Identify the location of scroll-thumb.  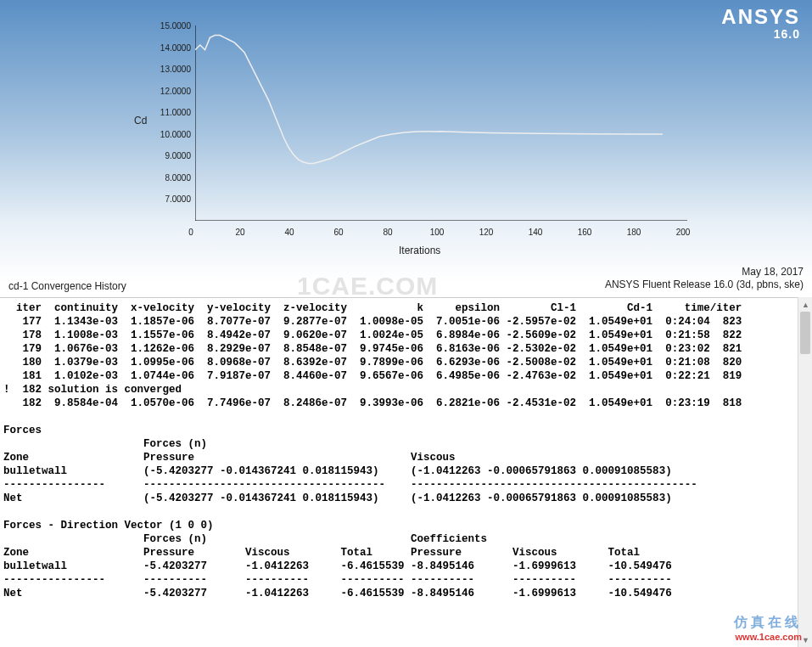
(805, 333).